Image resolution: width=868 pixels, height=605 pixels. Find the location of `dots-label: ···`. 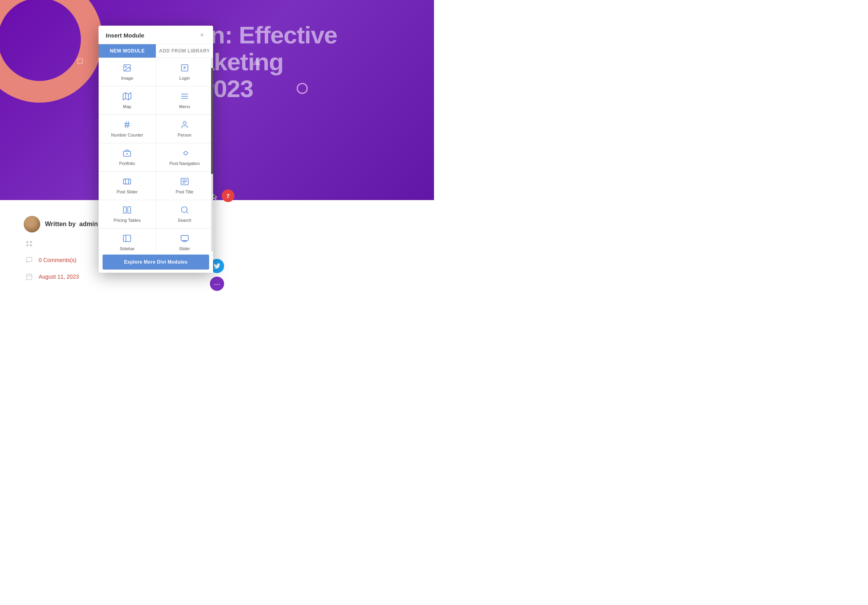

dots-label: ··· is located at coordinates (217, 284).